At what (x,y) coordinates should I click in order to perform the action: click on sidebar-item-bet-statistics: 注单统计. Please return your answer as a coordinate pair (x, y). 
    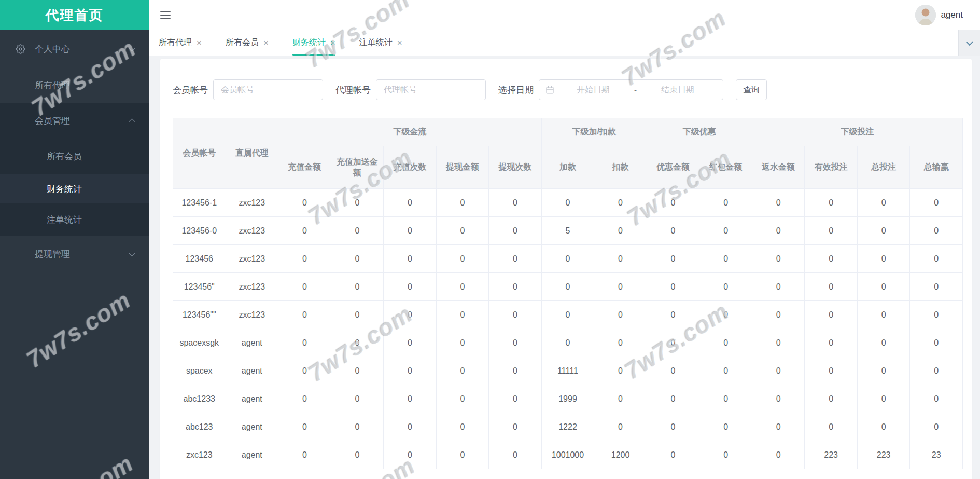
    Looking at the image, I should click on (75, 220).